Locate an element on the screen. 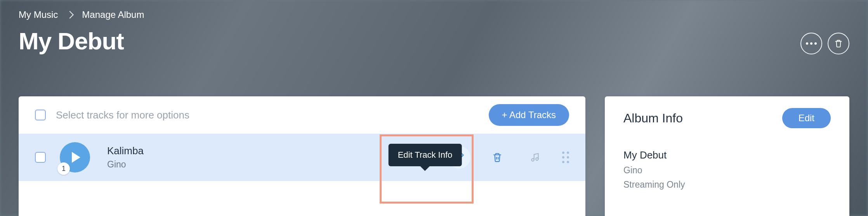 The image size is (868, 216). more-horizontal-icon is located at coordinates (811, 44).